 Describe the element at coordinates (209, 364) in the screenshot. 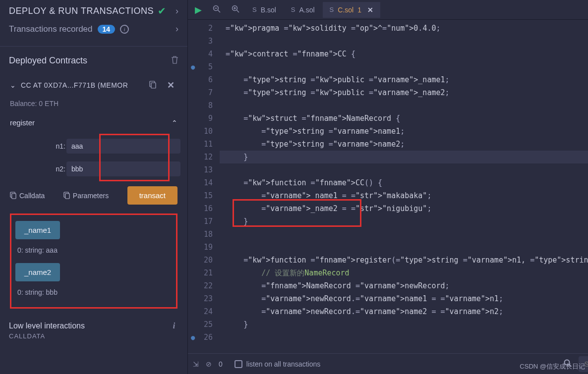

I see `clear-icon: ⊘` at that location.